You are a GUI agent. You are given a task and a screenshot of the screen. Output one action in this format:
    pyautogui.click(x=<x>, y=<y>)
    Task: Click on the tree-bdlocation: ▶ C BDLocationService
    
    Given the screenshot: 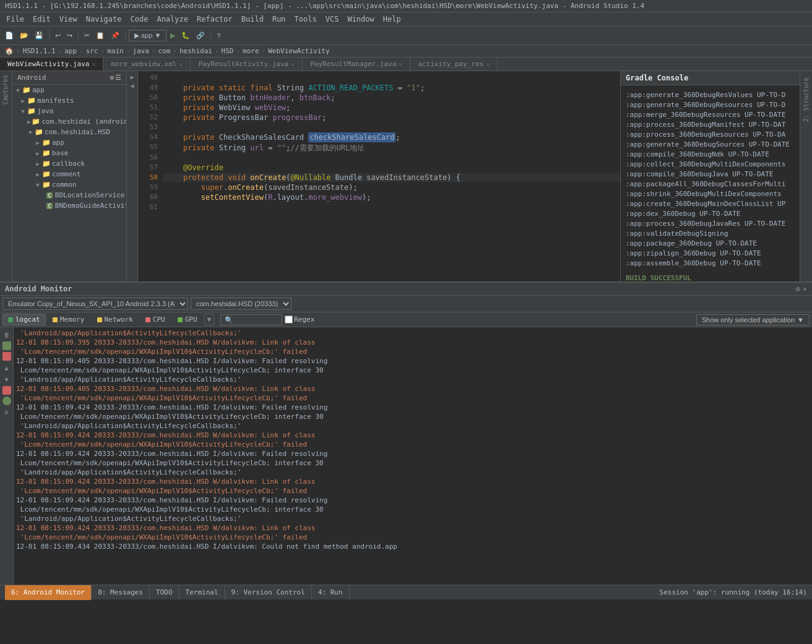 What is the action you would take?
    pyautogui.click(x=69, y=195)
    